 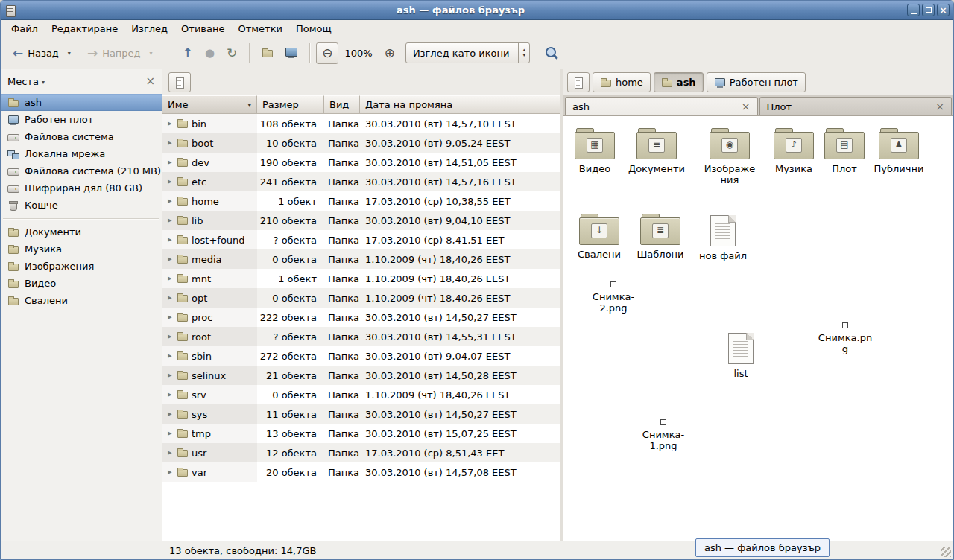 I want to click on sidebar-item: Шифриран дял (80 GB), so click(x=81, y=188).